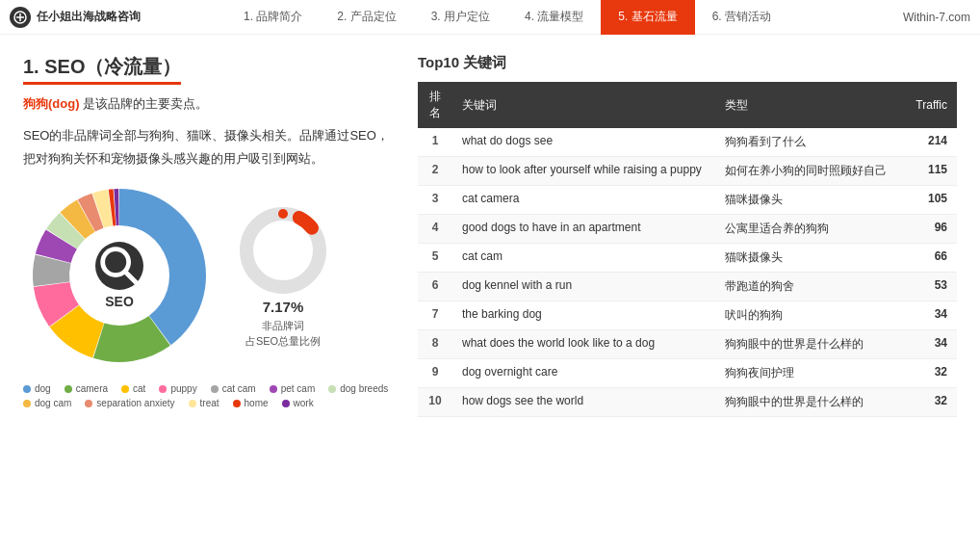 The height and width of the screenshot is (549, 980). Describe the element at coordinates (210, 403) in the screenshot. I see `legend-label: treat` at that location.